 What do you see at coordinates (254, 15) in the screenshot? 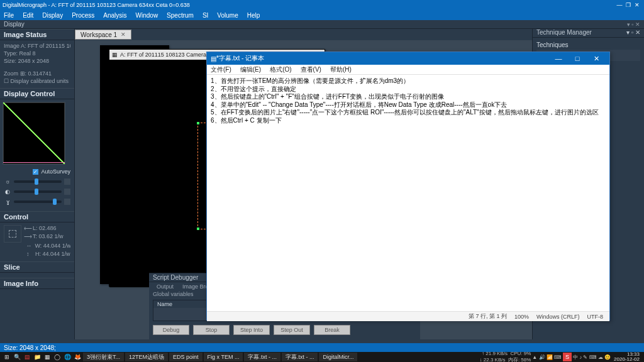
I see `menu-help: Help` at bounding box center [254, 15].